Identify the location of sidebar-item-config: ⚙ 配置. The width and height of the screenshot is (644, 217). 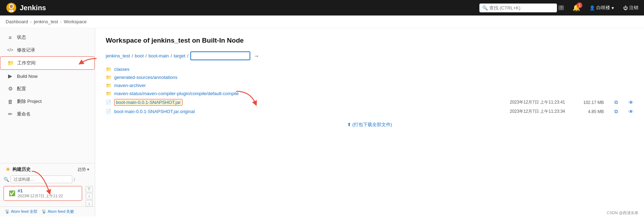
(47, 89).